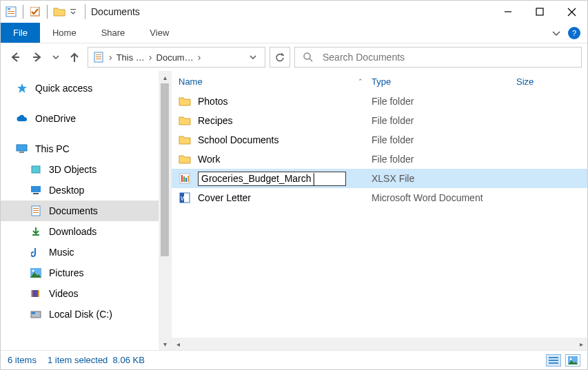 This screenshot has width=588, height=370. Describe the element at coordinates (85, 273) in the screenshot. I see `sidebar-item: Pictures` at that location.